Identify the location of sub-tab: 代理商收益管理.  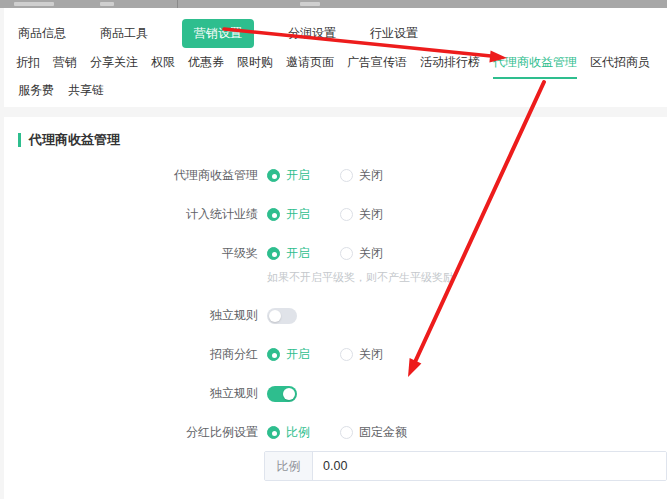
(535, 66).